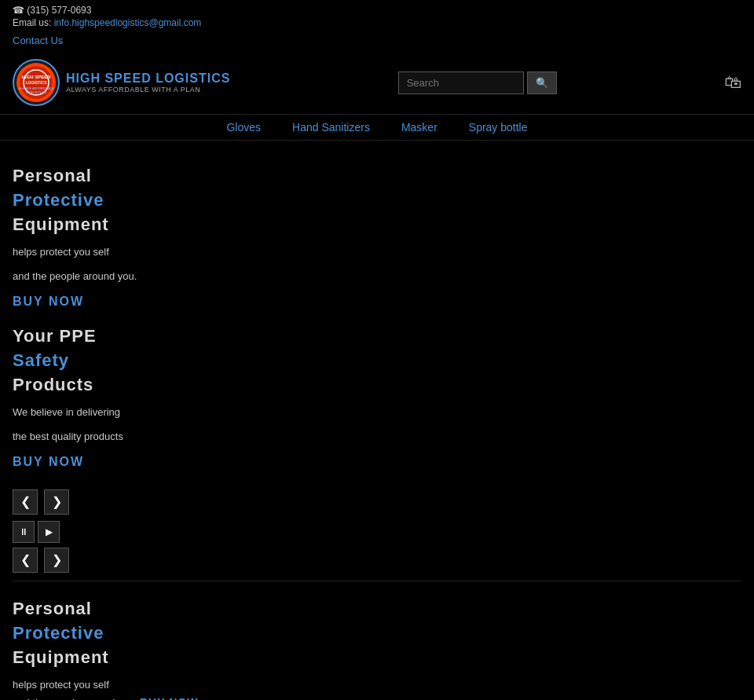 The height and width of the screenshot is (700, 754). Describe the element at coordinates (377, 437) in the screenshot. I see `slide2-desc2: the best quality products` at that location.